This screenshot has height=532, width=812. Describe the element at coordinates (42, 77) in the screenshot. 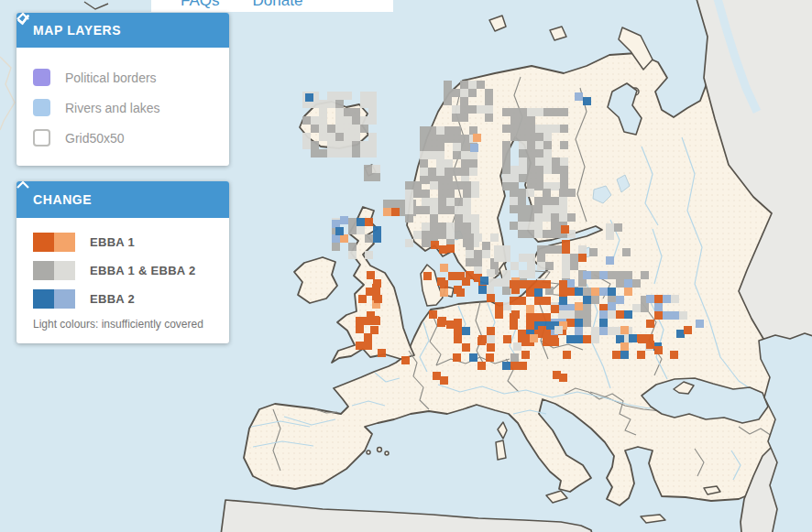

I see `political-borders-checkbox` at that location.